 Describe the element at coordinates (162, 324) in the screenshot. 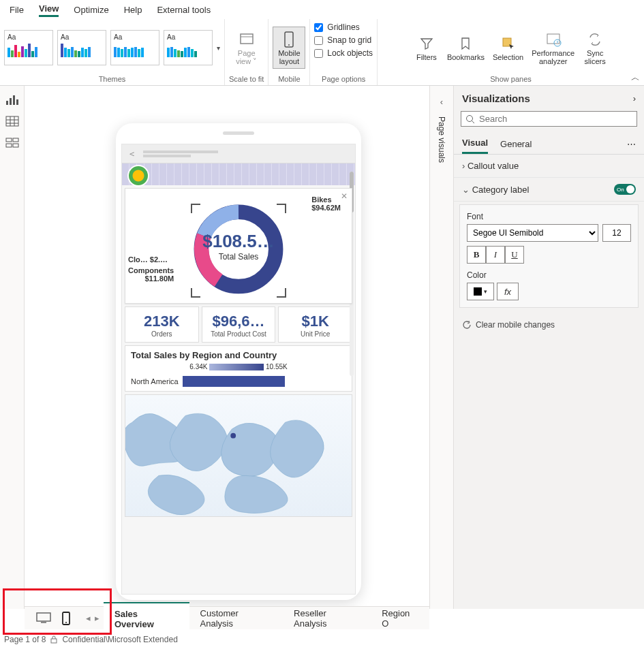

I see `kpi-orders: 213KOrders` at that location.